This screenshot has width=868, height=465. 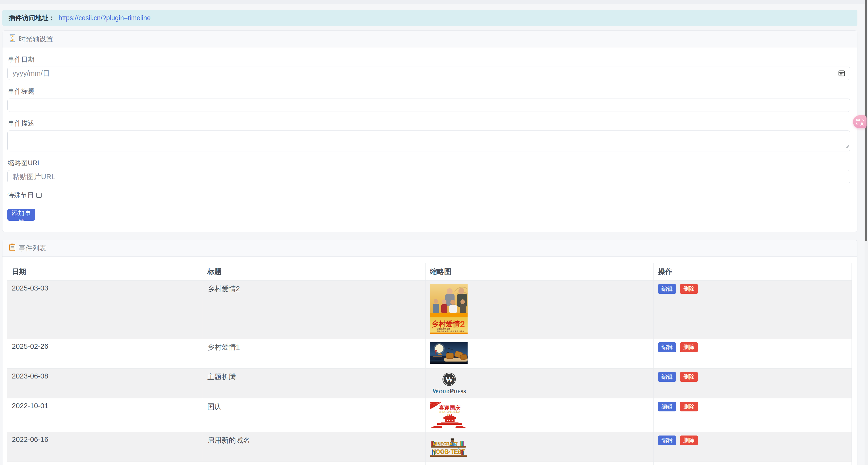 I want to click on svg-text: 乡村爱情, so click(x=445, y=324).